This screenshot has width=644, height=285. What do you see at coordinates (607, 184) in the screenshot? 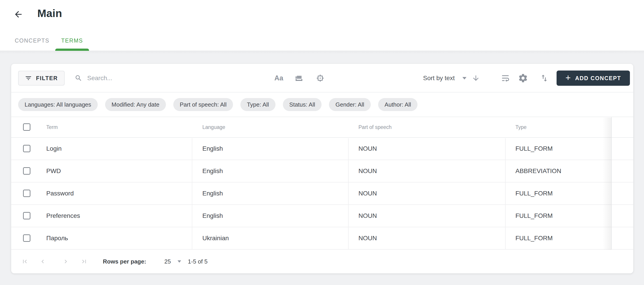
I see `pinned-column-shadow` at bounding box center [607, 184].